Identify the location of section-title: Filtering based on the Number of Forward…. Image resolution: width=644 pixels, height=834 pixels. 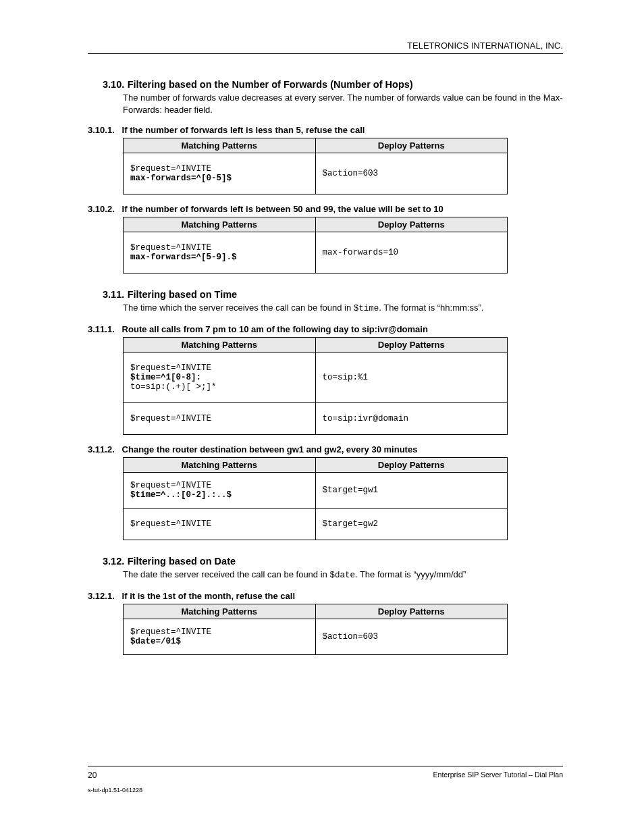
(270, 84).